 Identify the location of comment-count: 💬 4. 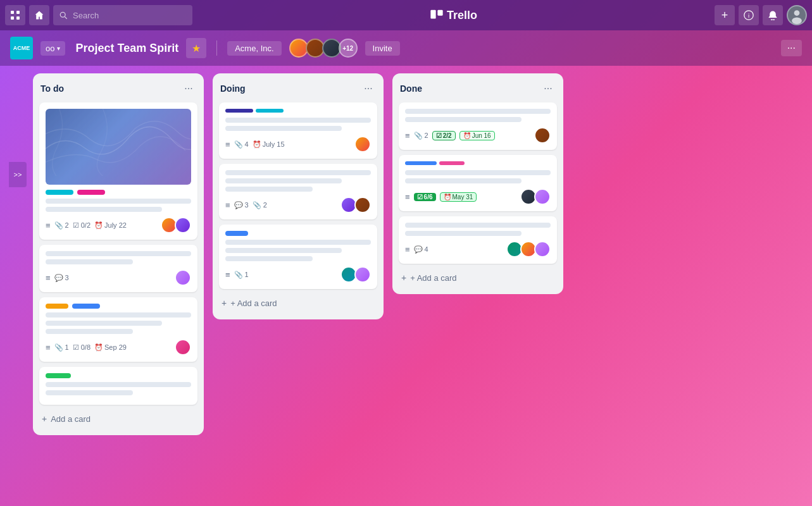
(422, 249).